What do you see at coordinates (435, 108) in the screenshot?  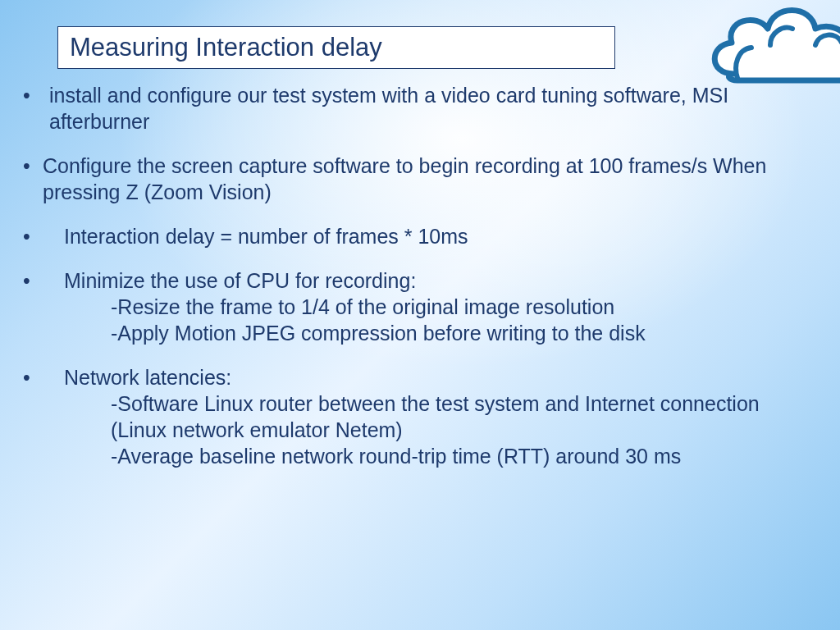 I see `bullet-text: install and configure our test system wi…` at bounding box center [435, 108].